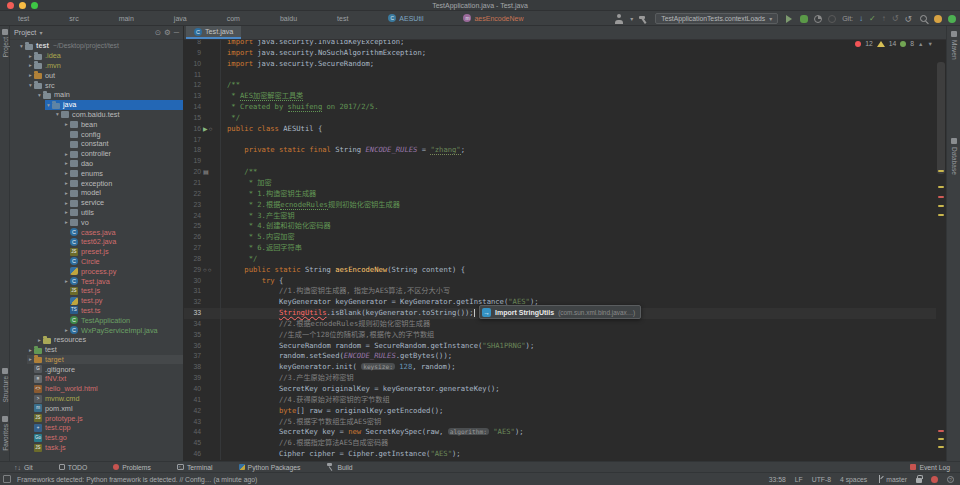 The image size is (960, 485). I want to click on plugin-green-icon, so click(952, 19).